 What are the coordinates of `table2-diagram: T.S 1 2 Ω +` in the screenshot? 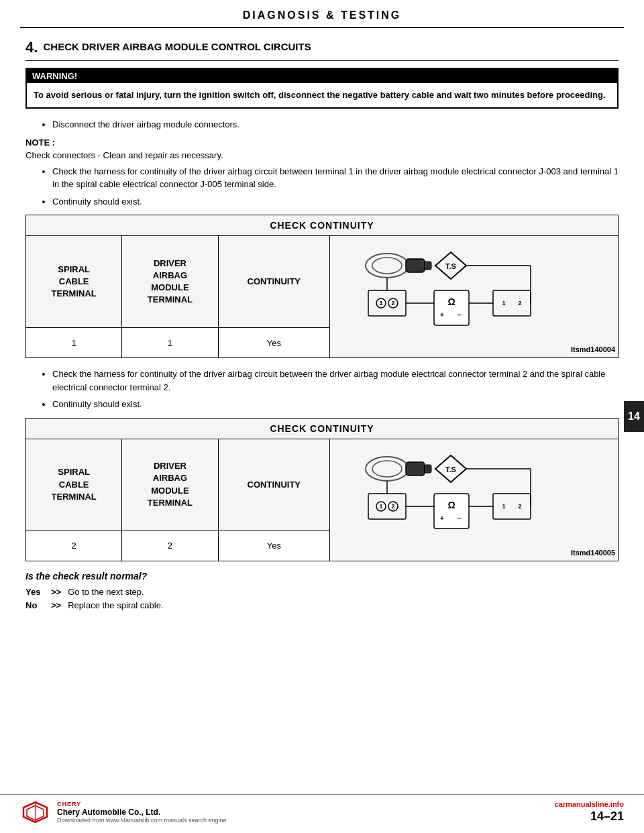 It's located at (474, 500).